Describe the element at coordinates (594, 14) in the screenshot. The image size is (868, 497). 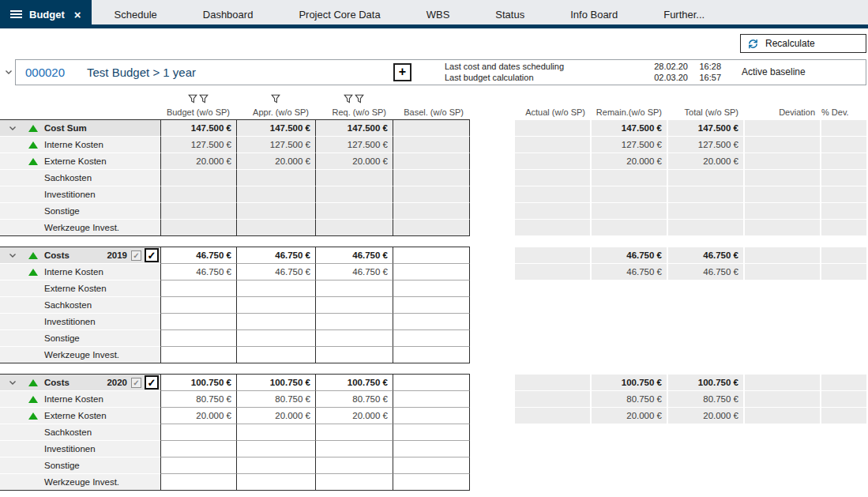
I see `tab-info-board: Info Board` at that location.